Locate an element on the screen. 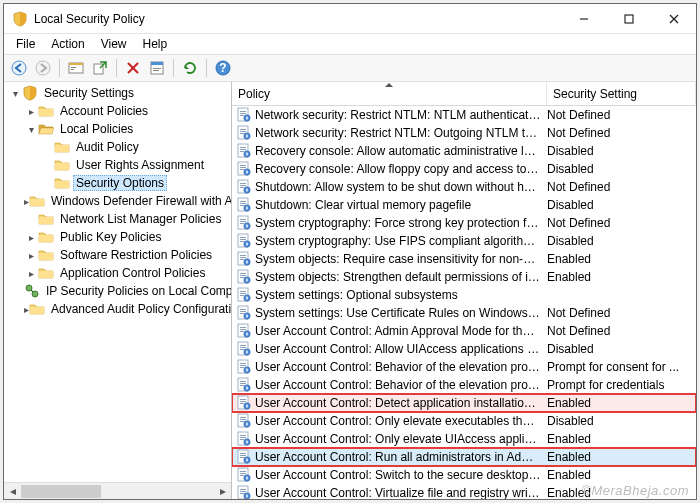 Image resolution: width=700 pixels, height=503 pixels. policy-row: Shutdown: Allow system to be shut down w… is located at coordinates (464, 187).